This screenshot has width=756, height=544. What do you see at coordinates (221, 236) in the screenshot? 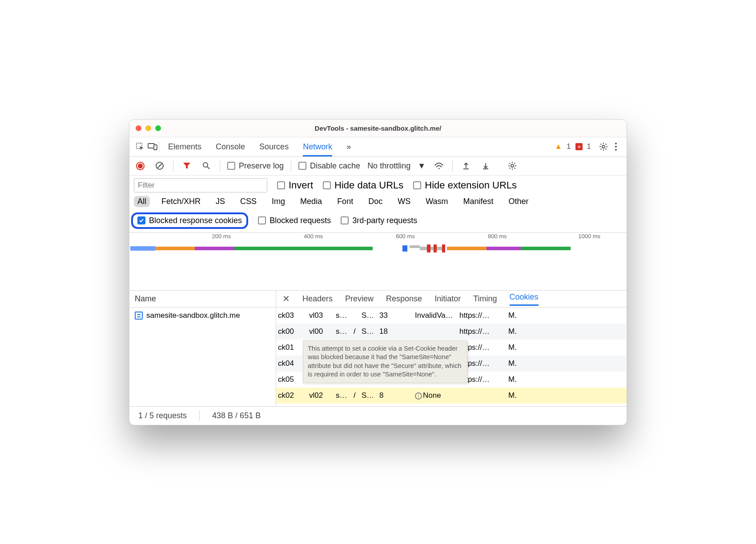
I see `timeline-tick: 200 ms` at bounding box center [221, 236].